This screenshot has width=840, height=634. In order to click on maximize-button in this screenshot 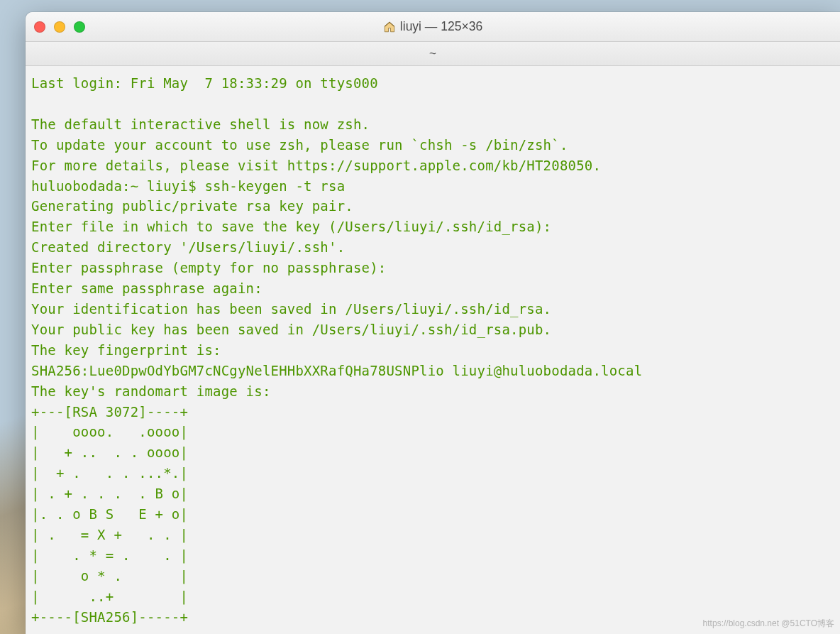, I will do `click(79, 27)`.